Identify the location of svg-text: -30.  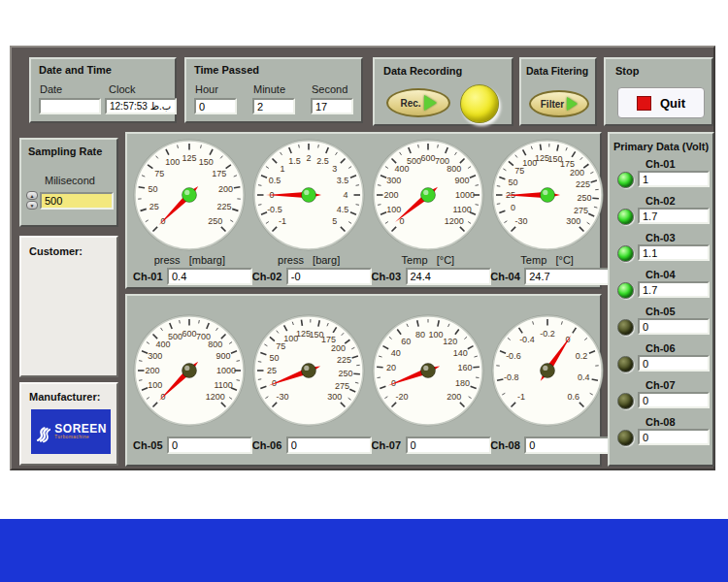
(520, 221).